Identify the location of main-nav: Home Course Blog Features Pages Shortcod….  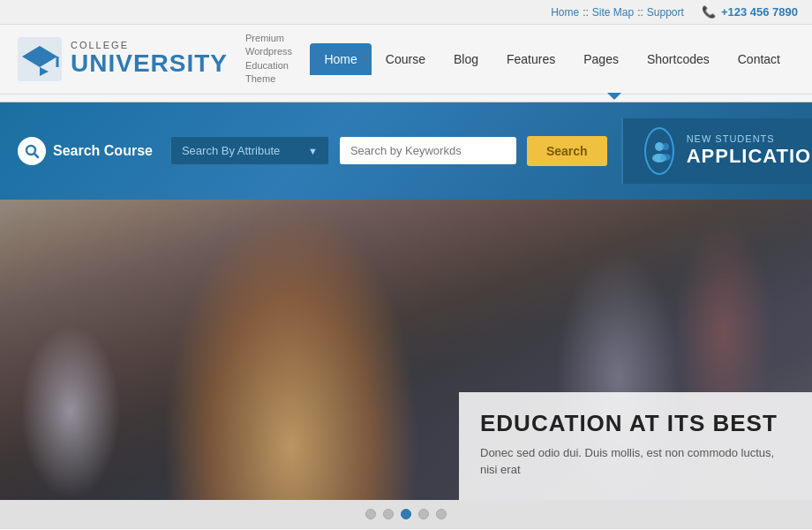
(553, 59).